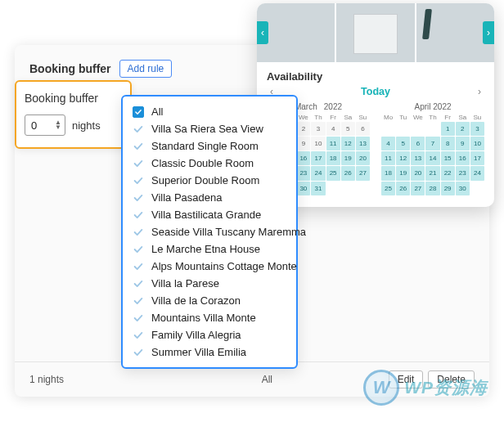 The image size is (504, 422). Describe the element at coordinates (209, 352) in the screenshot. I see `dropdown-item: Summer Villa Emilia` at that location.